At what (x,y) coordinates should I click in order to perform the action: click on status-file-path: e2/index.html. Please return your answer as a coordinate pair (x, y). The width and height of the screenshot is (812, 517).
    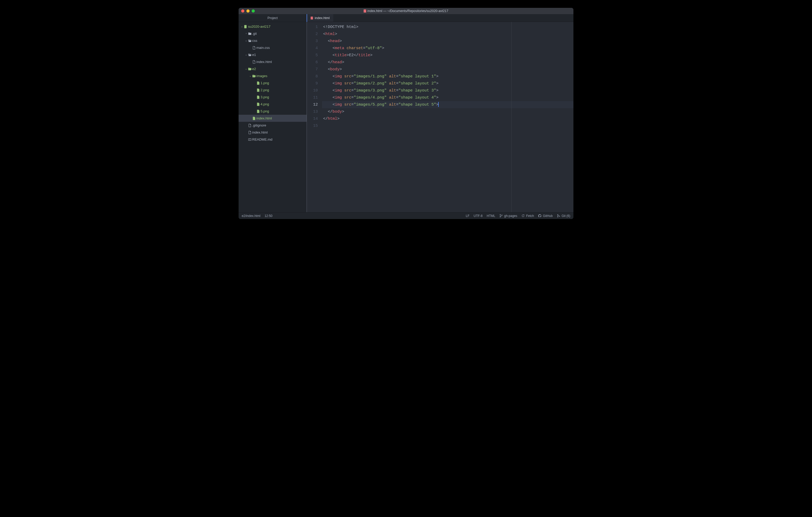
    Looking at the image, I should click on (251, 216).